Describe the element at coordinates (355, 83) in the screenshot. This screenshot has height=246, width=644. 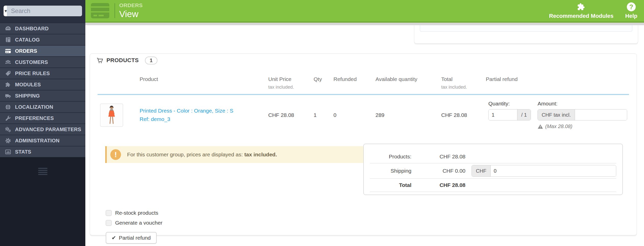
I see `col-refunded: Refunded` at that location.